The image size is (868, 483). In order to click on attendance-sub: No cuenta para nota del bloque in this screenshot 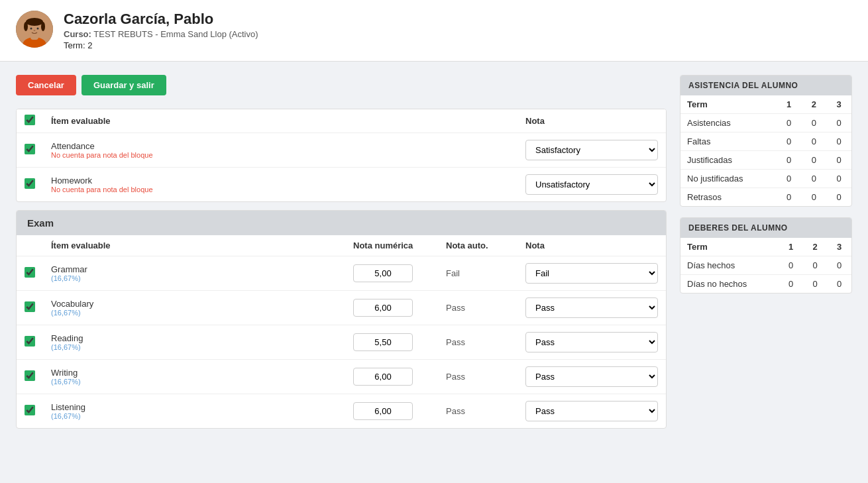, I will do `click(288, 155)`.